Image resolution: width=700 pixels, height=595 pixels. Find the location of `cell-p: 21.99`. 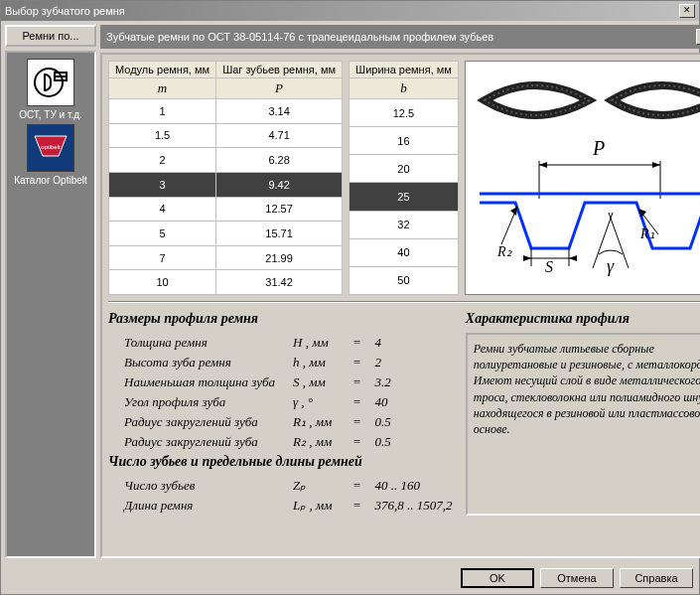

cell-p: 21.99 is located at coordinates (280, 258).